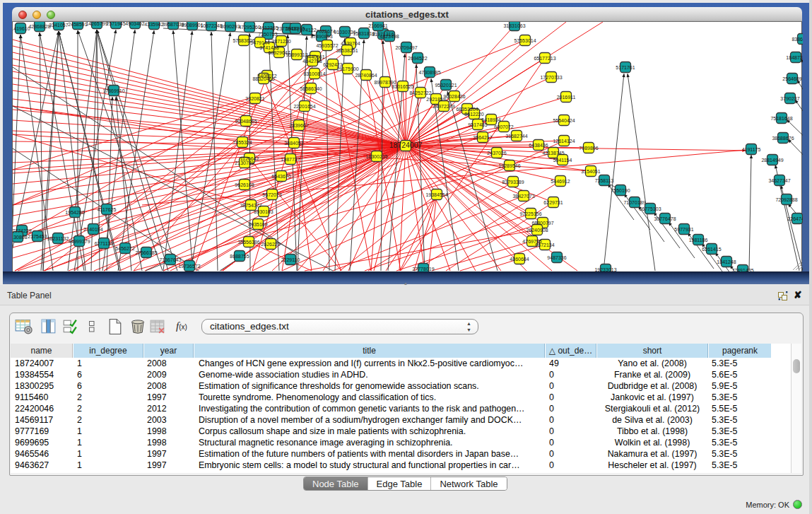 The height and width of the screenshot is (514, 812). What do you see at coordinates (146, 253) in the screenshot?
I see `svg-text: 27566185` at bounding box center [146, 253].